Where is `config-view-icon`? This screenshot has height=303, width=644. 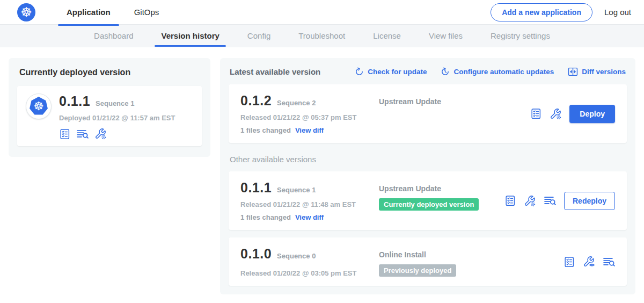 config-view-icon is located at coordinates (589, 262).